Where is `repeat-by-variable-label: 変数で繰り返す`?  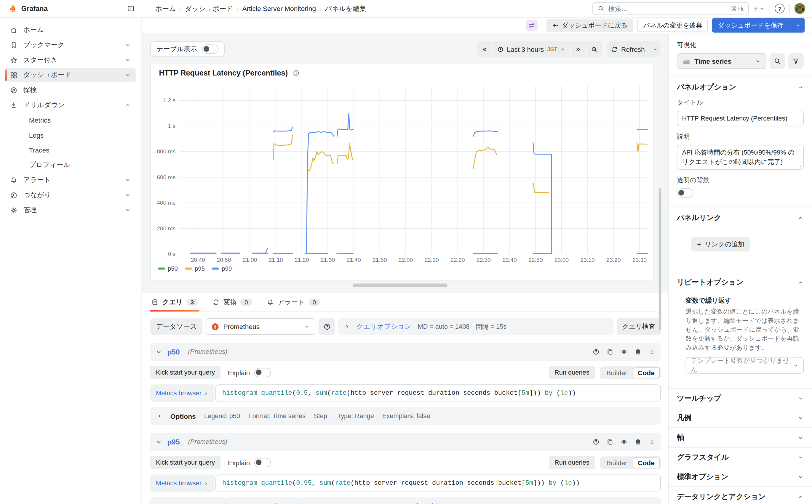
repeat-by-variable-label: 変数で繰り返す is located at coordinates (745, 301).